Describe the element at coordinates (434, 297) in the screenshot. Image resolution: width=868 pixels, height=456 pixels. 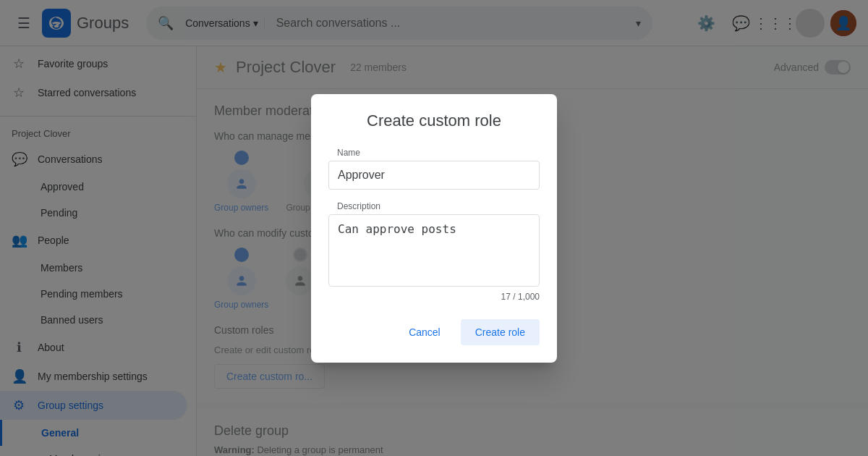
I see `char-counter: 17 / 1,000` at that location.